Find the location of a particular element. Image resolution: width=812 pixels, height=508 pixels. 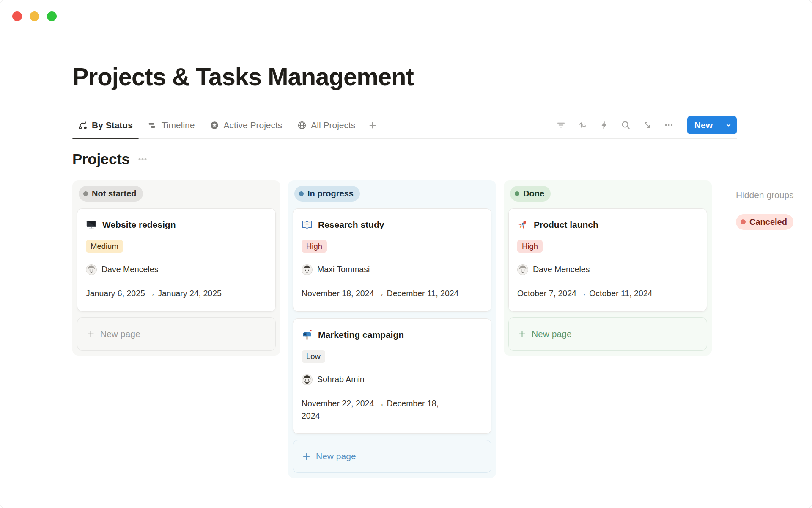

new-page-button-in-progress: New page is located at coordinates (392, 456).